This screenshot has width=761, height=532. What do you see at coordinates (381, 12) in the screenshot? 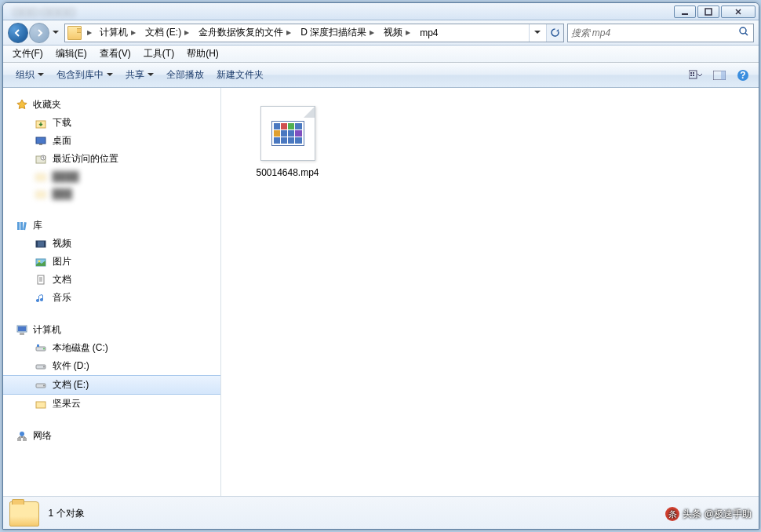
I see `title-bar: ▢▢▢ ▢▢▢▢` at bounding box center [381, 12].